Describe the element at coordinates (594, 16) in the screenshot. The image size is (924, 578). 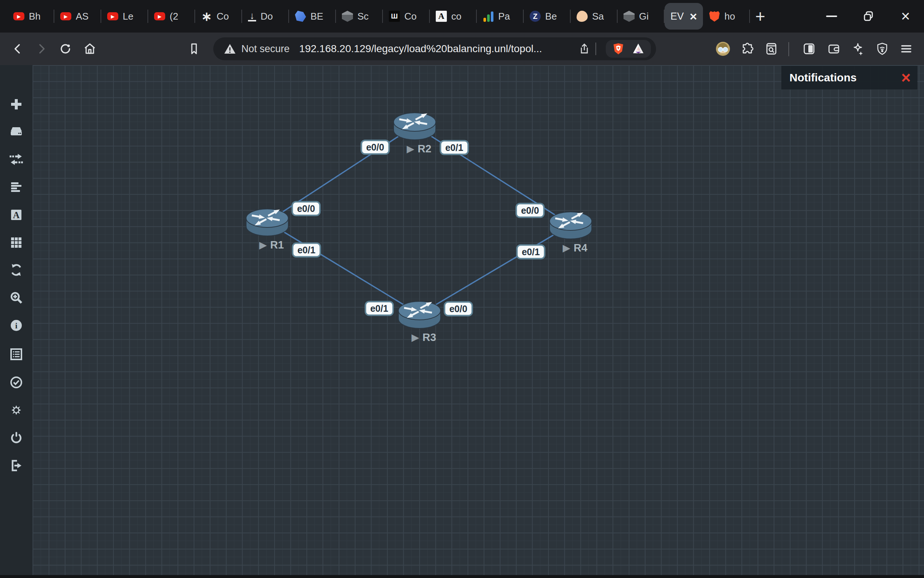
I see `tab-Sa: Sa` at that location.